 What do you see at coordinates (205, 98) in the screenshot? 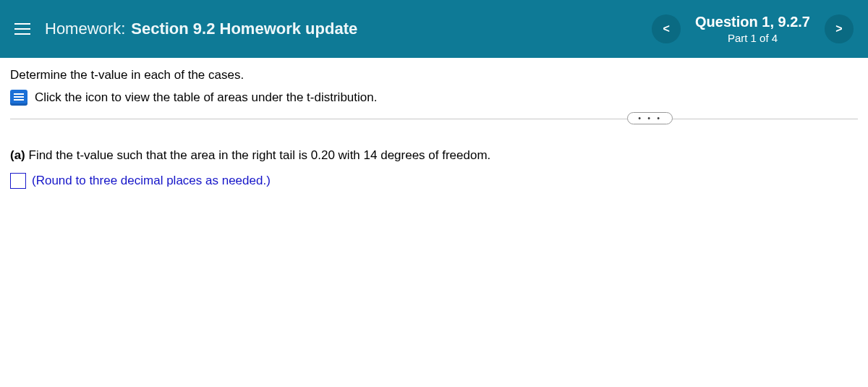
I see `table-link-text: Click the icon to view the table of area…` at bounding box center [205, 98].